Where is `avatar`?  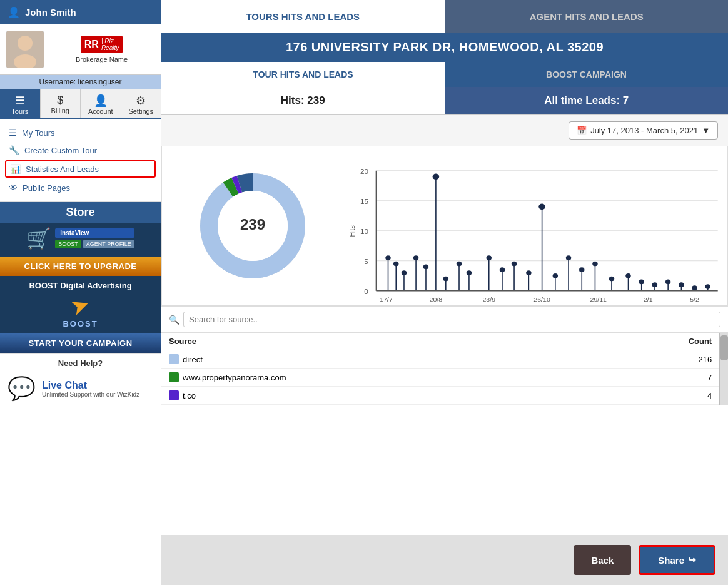 avatar is located at coordinates (25, 49).